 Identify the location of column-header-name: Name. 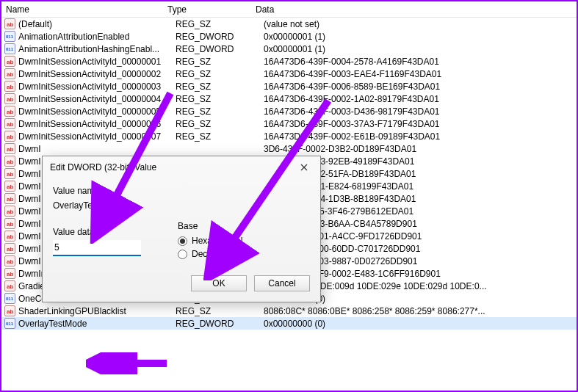
(82, 10).